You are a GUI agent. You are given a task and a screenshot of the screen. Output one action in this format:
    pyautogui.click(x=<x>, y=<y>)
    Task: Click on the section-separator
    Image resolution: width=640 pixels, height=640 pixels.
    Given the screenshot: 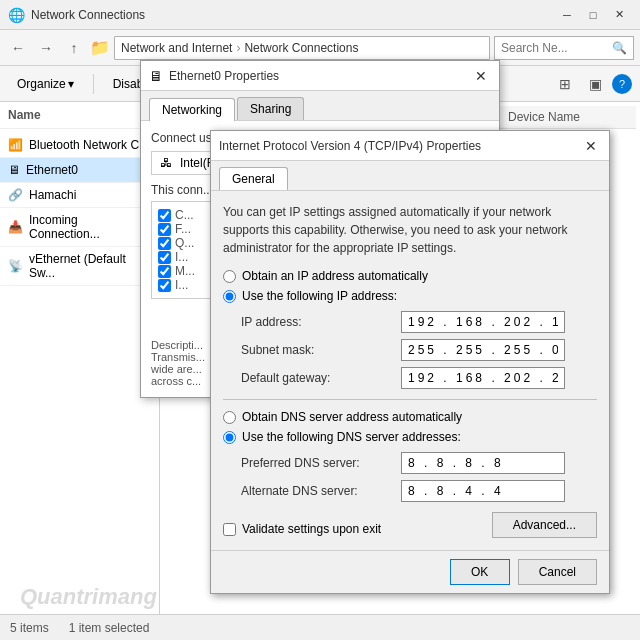 What is the action you would take?
    pyautogui.click(x=410, y=400)
    